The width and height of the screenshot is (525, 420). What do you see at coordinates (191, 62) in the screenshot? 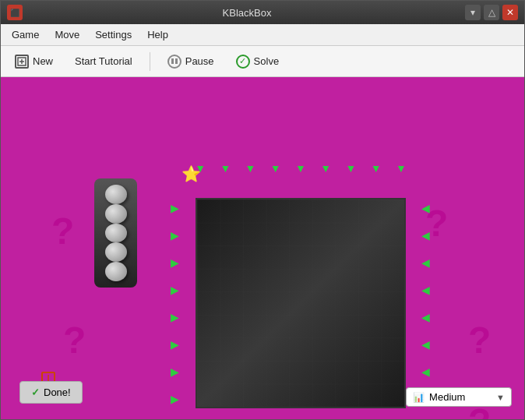
I see `pause-button: Pause` at bounding box center [191, 62].